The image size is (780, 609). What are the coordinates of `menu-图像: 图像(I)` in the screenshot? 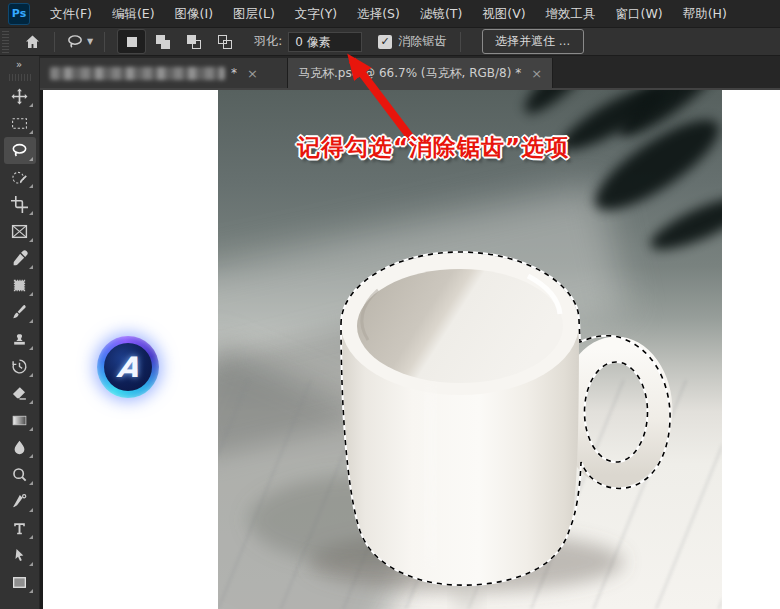 It's located at (194, 14).